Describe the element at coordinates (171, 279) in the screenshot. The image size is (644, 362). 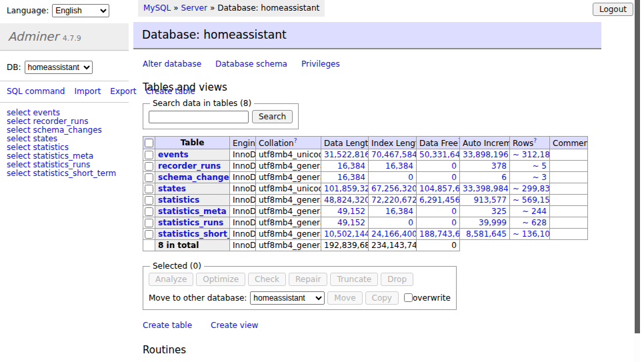
I see `analyze-button: Analyze` at that location.